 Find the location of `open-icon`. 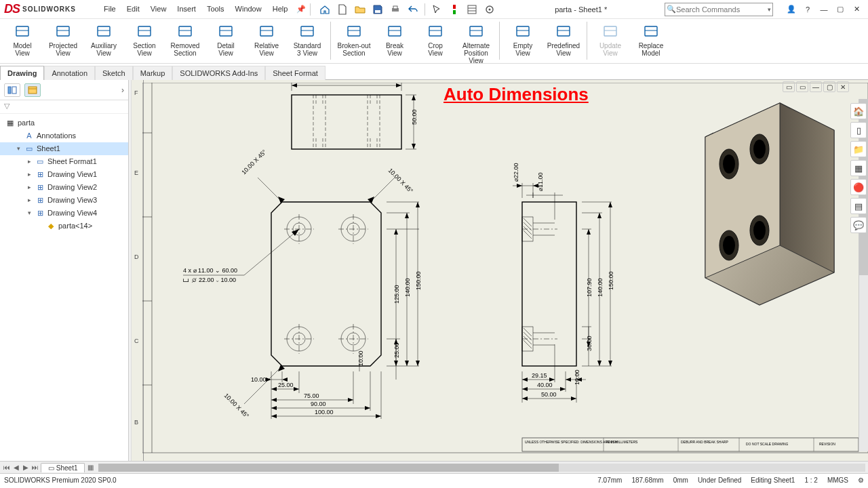

open-icon is located at coordinates (360, 9).